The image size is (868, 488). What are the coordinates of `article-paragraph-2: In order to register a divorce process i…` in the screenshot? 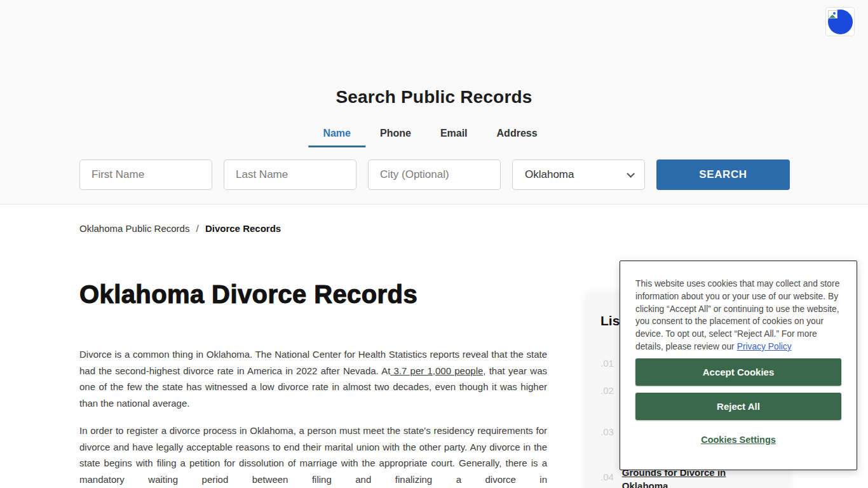 It's located at (313, 455).